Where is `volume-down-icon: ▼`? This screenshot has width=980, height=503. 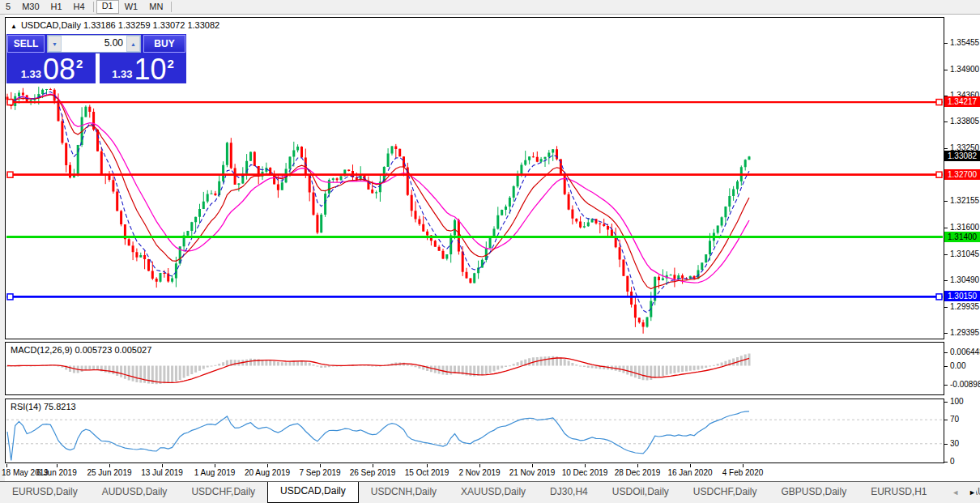
volume-down-icon: ▼ is located at coordinates (55, 44).